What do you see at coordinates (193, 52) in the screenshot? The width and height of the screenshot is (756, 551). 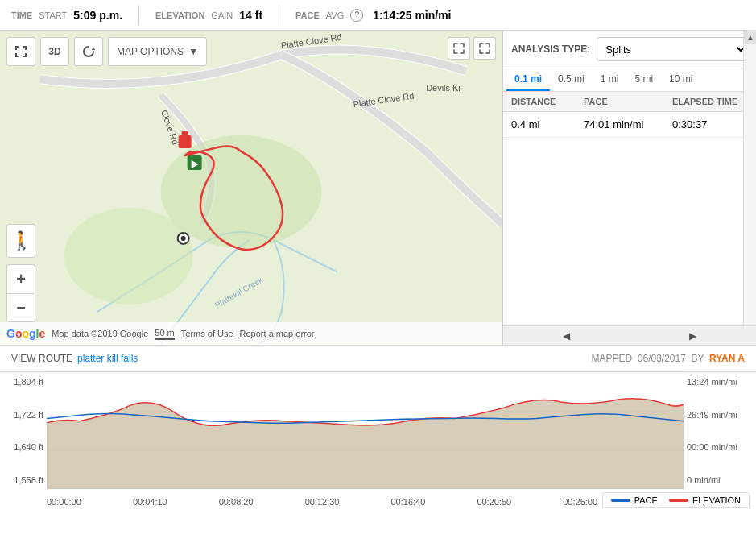 I see `map-options-chevron: ▼` at bounding box center [193, 52].